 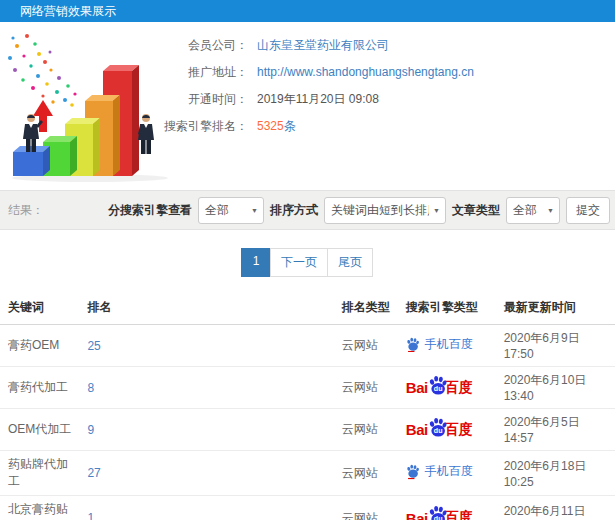 What do you see at coordinates (302, 99) in the screenshot?
I see `info-row-open-time: 开通时间： 2019年11月20日 09:08` at bounding box center [302, 99].